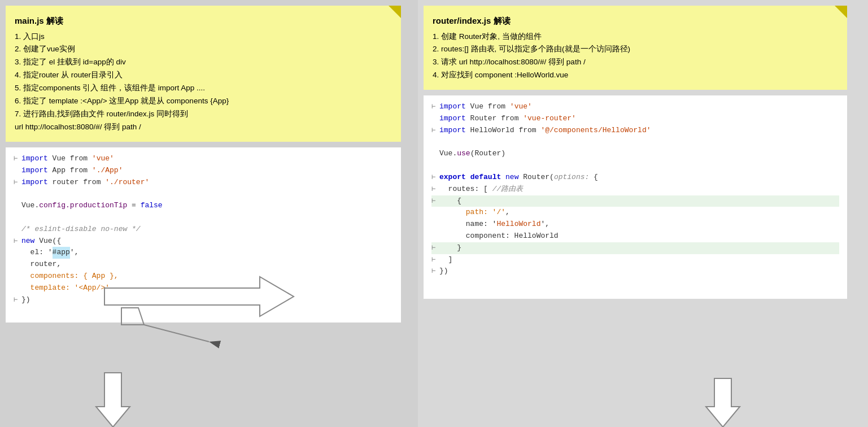 The width and height of the screenshot is (868, 427). What do you see at coordinates (203, 37) in the screenshot?
I see `left-note-line-1: 1. 入口js` at bounding box center [203, 37].